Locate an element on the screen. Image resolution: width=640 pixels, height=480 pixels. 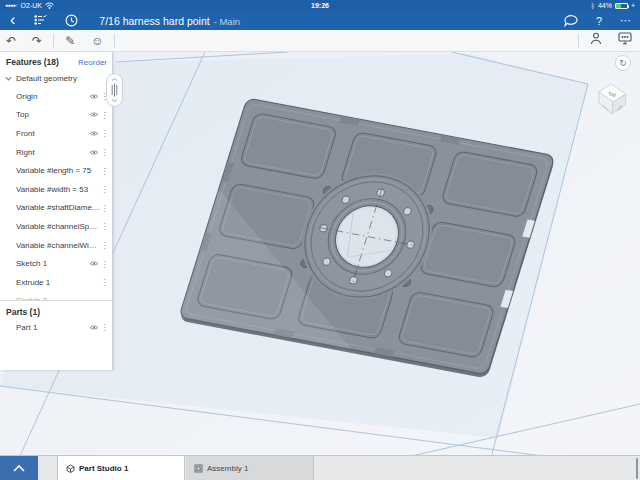
chevron-up-icon is located at coordinates (19, 468).